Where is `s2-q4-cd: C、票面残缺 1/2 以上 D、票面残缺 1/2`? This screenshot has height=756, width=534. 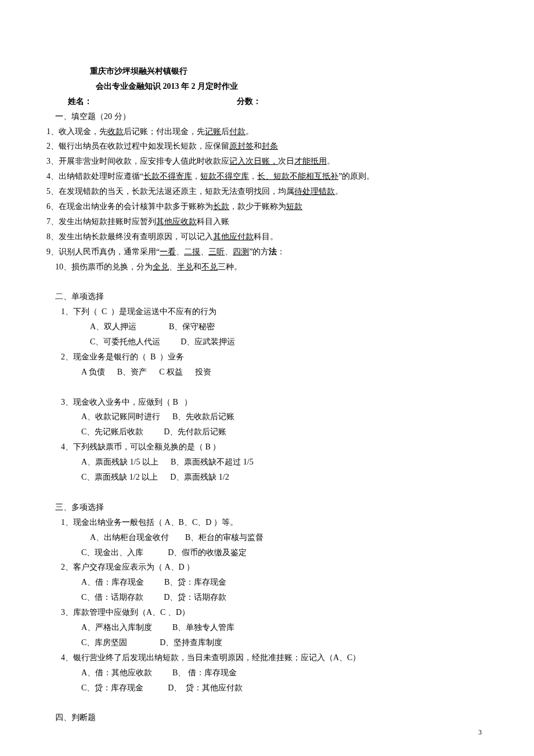 s2-q4-cd: C、票面残缺 1/2 以上 D、票面残缺 1/2 is located at coordinates (282, 477).